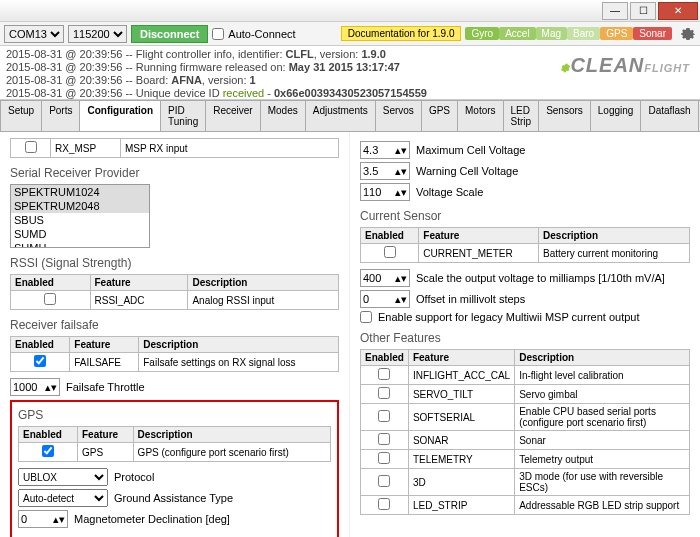 The height and width of the screenshot is (537, 700). I want to click on autoconnect-checkbox, so click(218, 34).